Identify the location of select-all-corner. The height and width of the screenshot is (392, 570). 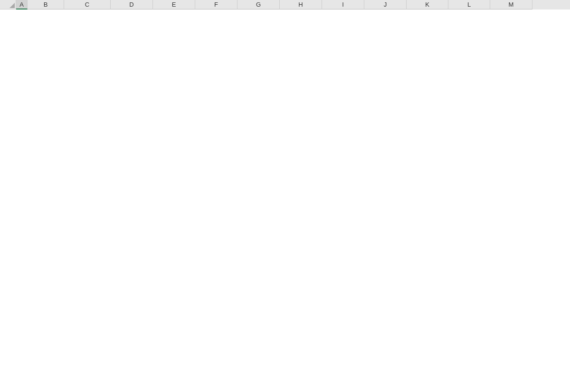
(8, 5).